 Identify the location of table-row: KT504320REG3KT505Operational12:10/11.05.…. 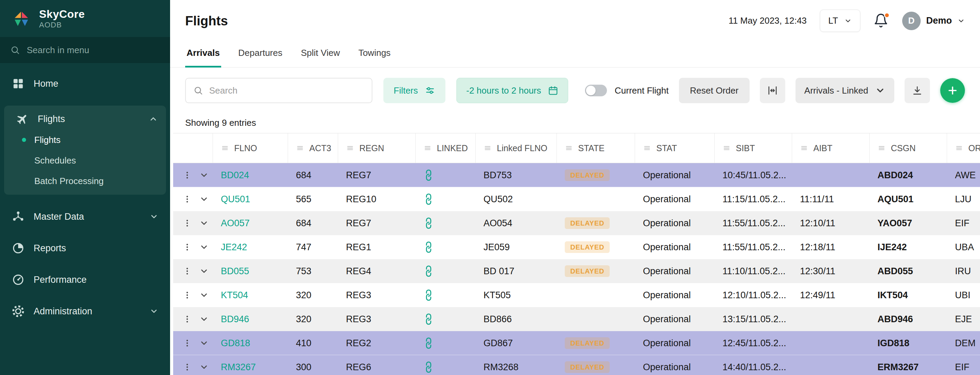
(577, 295).